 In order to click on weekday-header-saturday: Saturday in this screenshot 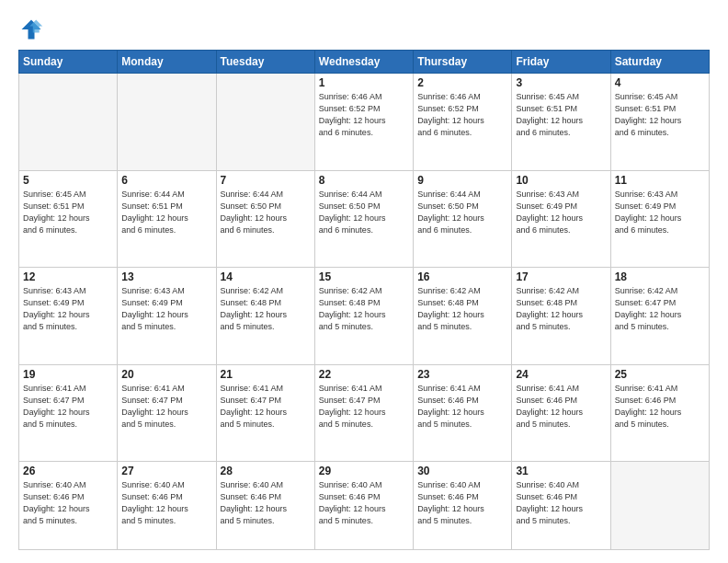, I will do `click(660, 63)`.